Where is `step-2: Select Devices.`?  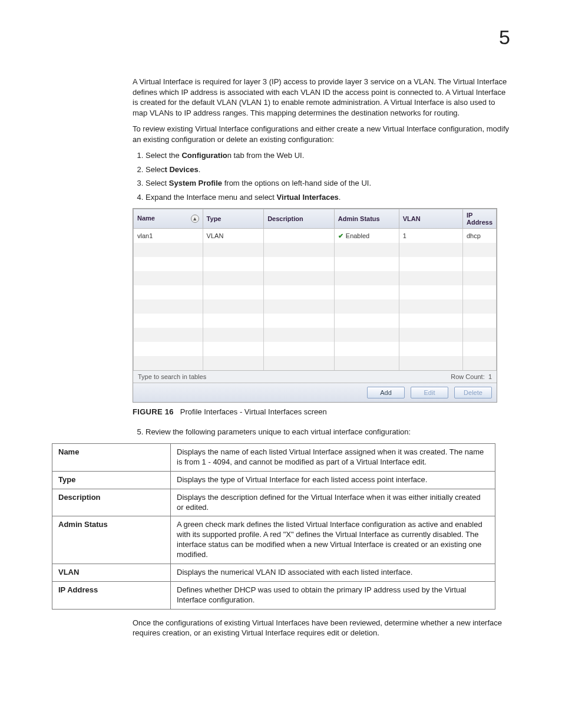 step-2: Select Devices. is located at coordinates (328, 170).